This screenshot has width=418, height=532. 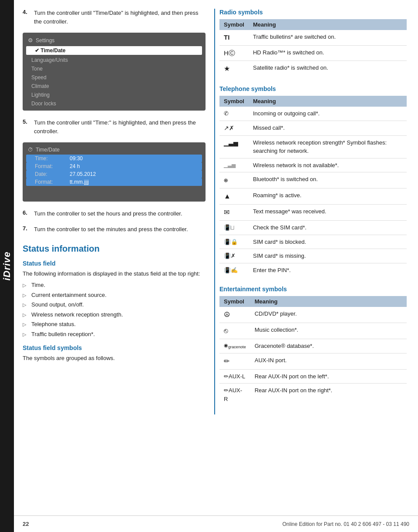 What do you see at coordinates (114, 158) in the screenshot?
I see `timedate-row-time: Time: 09:30` at bounding box center [114, 158].